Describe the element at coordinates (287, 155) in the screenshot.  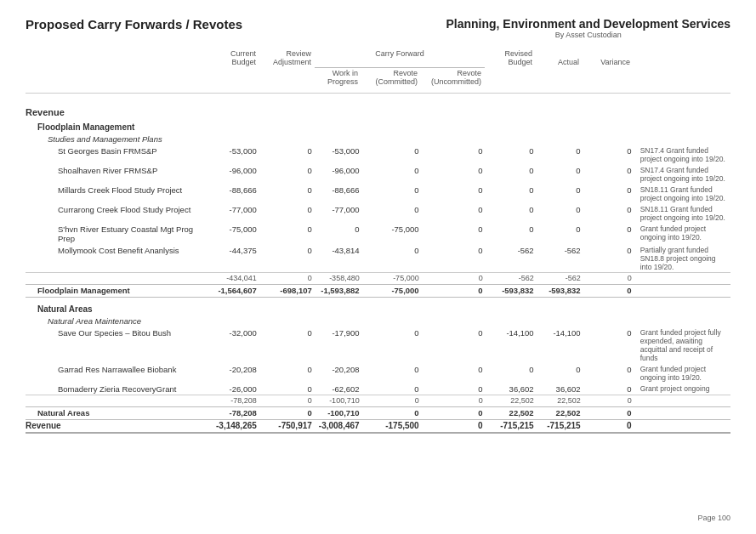
I see `cell-review-adj: 0` at that location.